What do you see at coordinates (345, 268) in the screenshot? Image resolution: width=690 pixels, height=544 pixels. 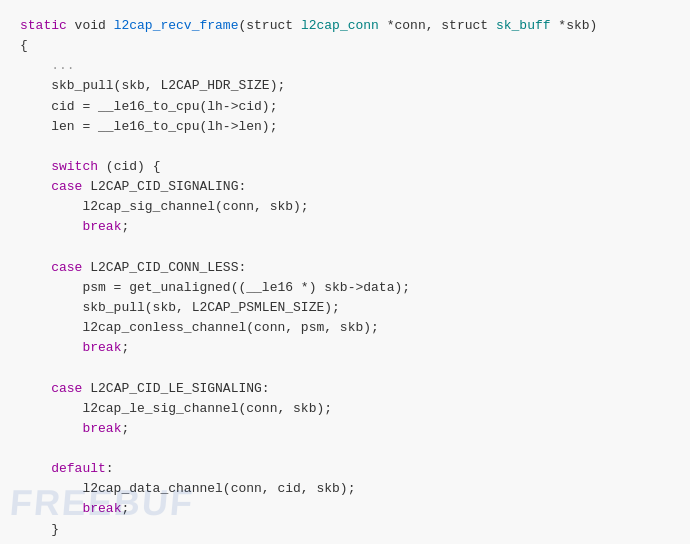 I see `code-line: case L2CAP_CID_CONN_LESS:` at bounding box center [345, 268].